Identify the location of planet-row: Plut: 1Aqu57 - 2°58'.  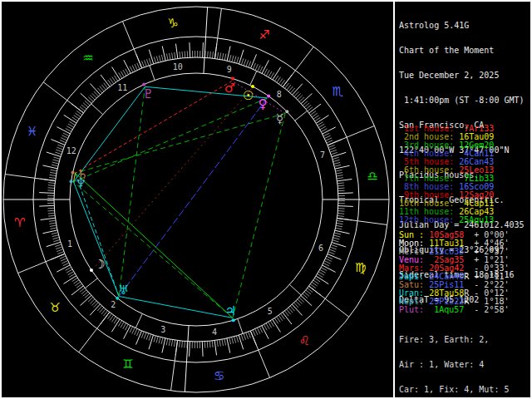
(454, 310).